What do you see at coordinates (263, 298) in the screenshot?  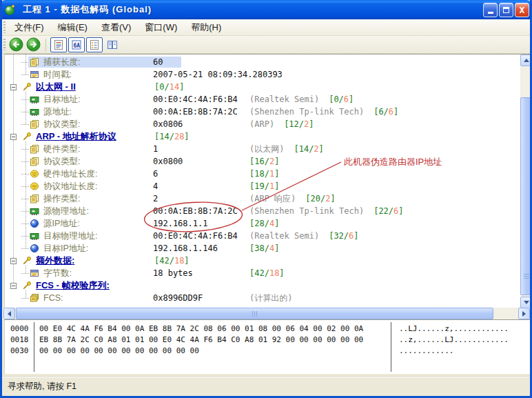 I see `tree-row-fcs: FCS:0x8996DD9F(计算出的)` at bounding box center [263, 298].